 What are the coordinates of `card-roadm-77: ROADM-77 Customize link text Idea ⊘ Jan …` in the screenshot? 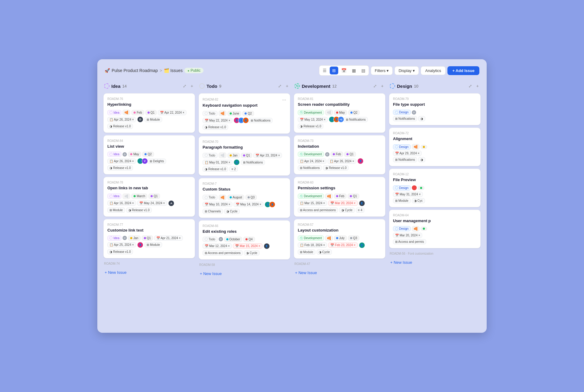 It's located at (149, 239).